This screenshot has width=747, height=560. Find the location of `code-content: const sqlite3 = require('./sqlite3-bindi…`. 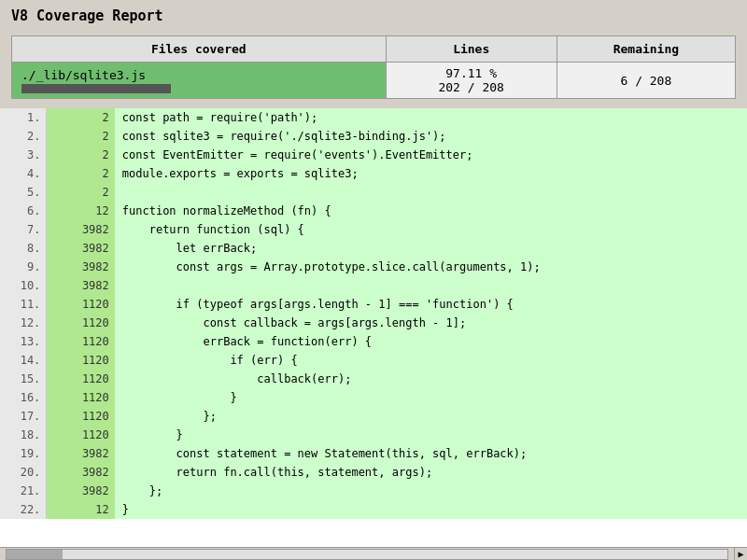

code-content: const sqlite3 = require('./sqlite3-bindi… is located at coordinates (431, 136).